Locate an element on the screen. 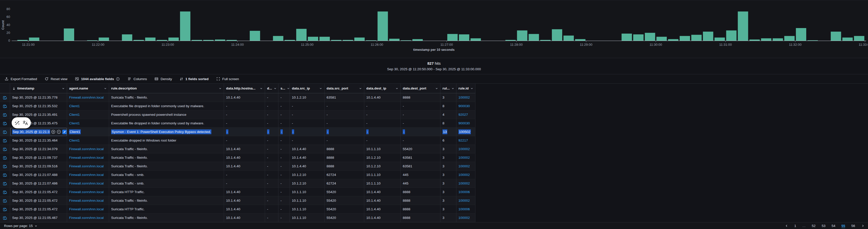  cell-timestamp: Sep 30, 2025 @ 11:21:07.488 is located at coordinates (38, 175).